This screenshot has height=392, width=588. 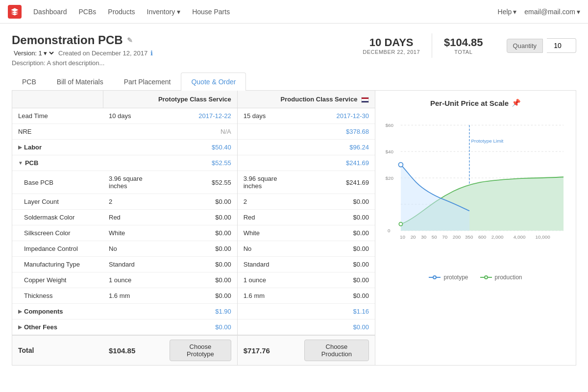 What do you see at coordinates (423, 237) in the screenshot?
I see `svg-text: 30` at bounding box center [423, 237].